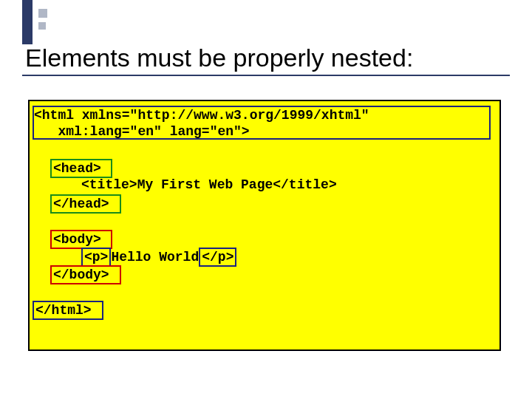 The height and width of the screenshot is (399, 532). Describe the element at coordinates (109, 185) in the screenshot. I see `title-open: <title>` at that location.